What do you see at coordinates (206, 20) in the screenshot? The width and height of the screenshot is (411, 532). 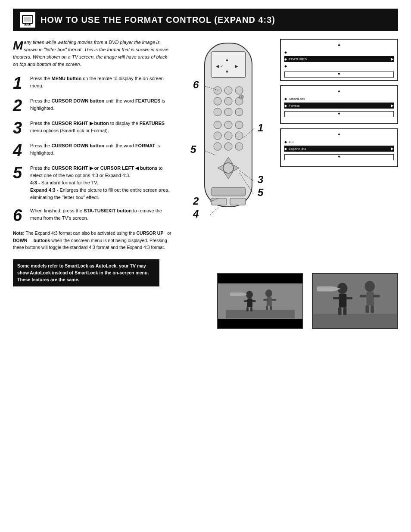 I see `page-header: How to Use the Format Control (Expand 4:…` at bounding box center [206, 20].